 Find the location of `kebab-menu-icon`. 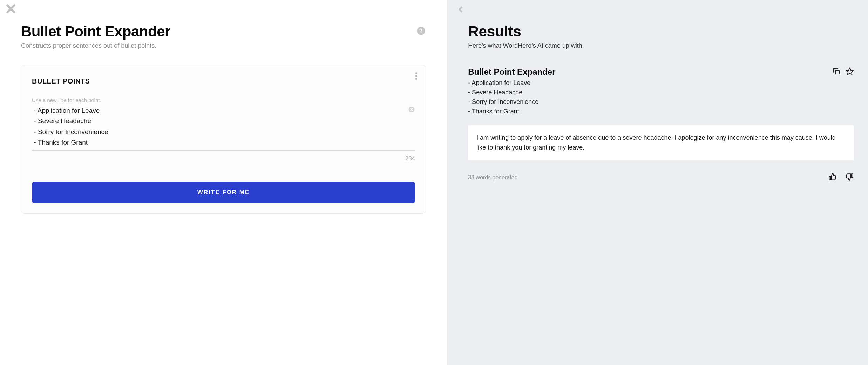

kebab-menu-icon is located at coordinates (416, 76).